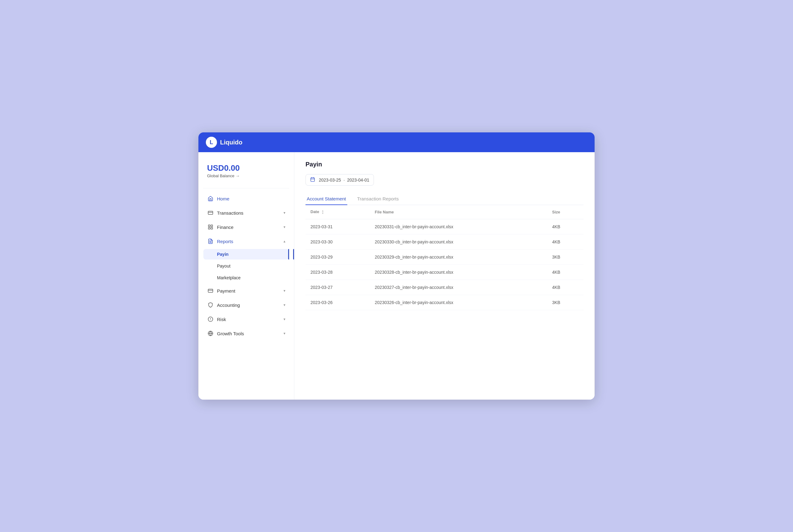  What do you see at coordinates (210, 198) in the screenshot?
I see `home-icon` at bounding box center [210, 198].